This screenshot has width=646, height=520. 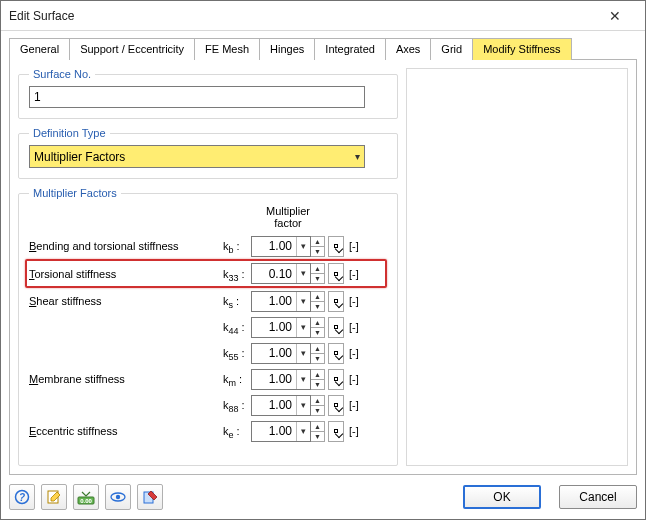 What do you see at coordinates (208, 405) in the screenshot?
I see `mf-row: k88 :1.00▾▲▼[-]` at bounding box center [208, 405].